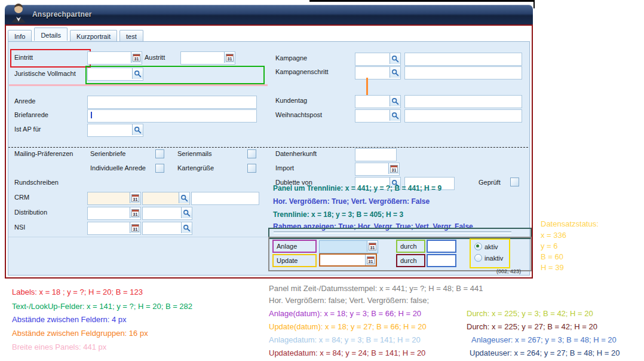 Image resolution: width=644 pixels, height=361 pixels. I want to click on trennlinie-separator, so click(392, 232).